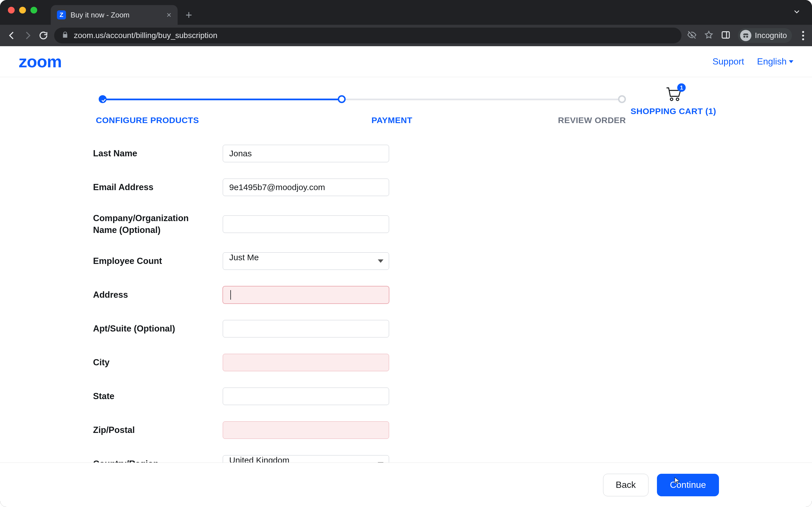  Describe the element at coordinates (791, 62) in the screenshot. I see `caret-down-icon` at that location.